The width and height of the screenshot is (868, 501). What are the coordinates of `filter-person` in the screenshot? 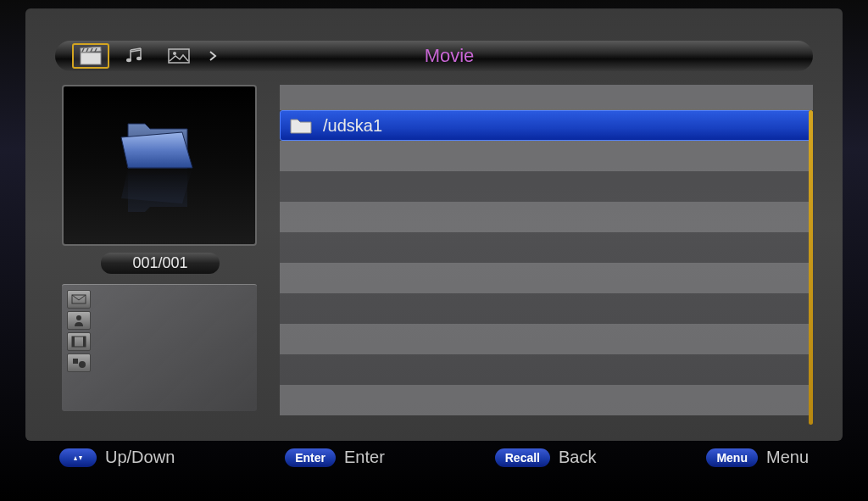 It's located at (79, 320).